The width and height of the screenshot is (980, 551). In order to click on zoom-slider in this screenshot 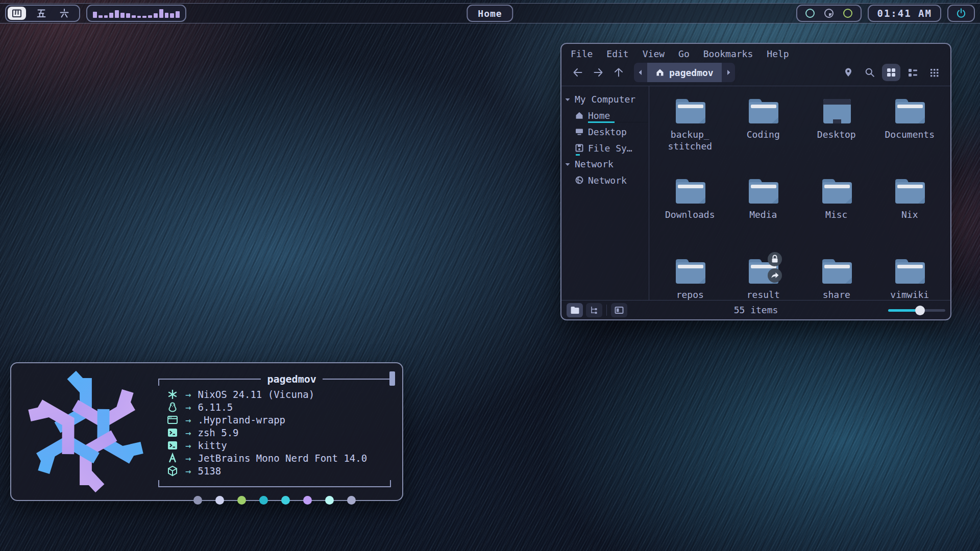, I will do `click(917, 310)`.